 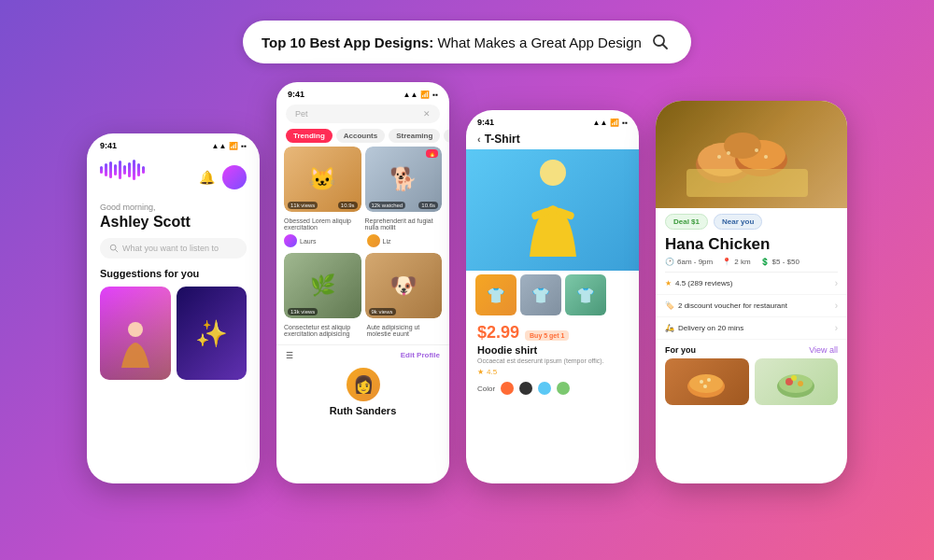 I want to click on tab-trending: Trending, so click(x=309, y=136).